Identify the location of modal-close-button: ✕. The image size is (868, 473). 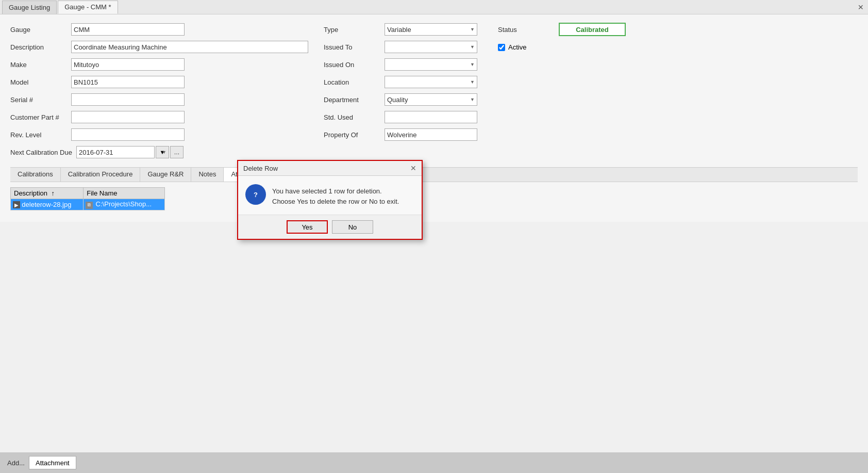
(413, 168).